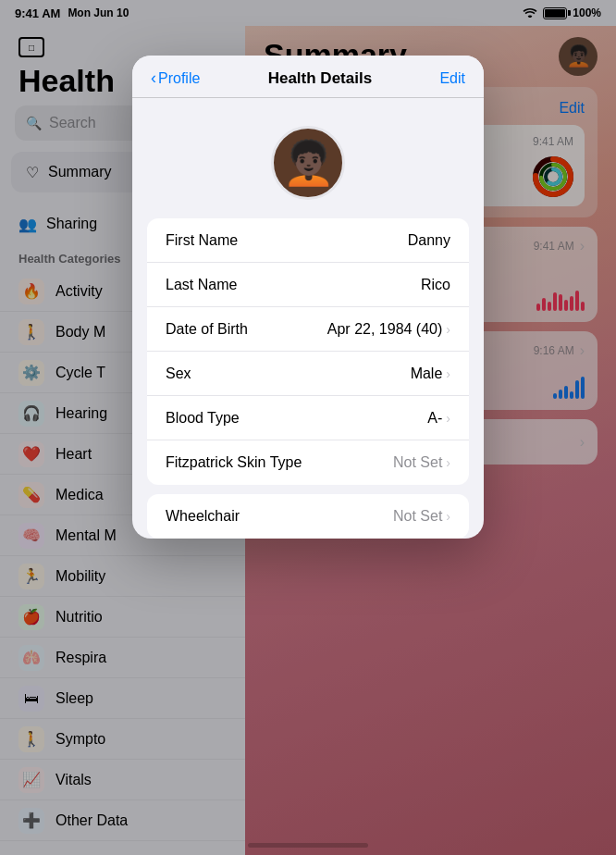  Describe the element at coordinates (431, 374) in the screenshot. I see `sex-value-group: Male ›` at that location.